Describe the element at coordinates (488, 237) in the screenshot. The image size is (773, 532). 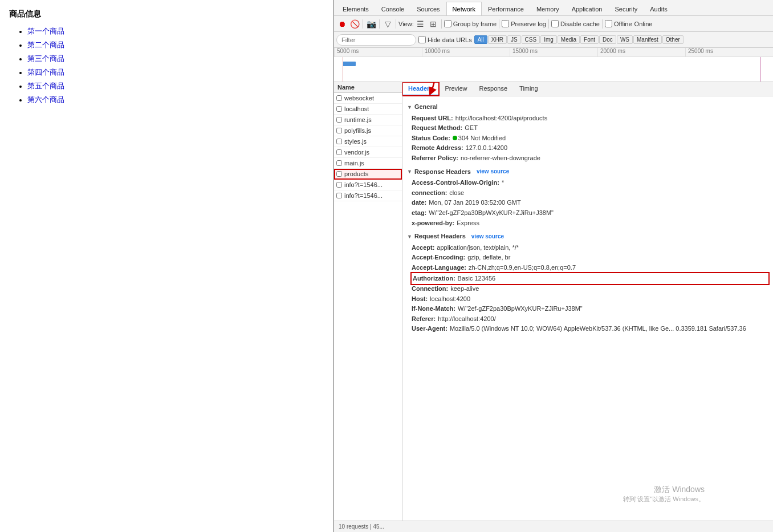
I see `request-view-source-link: view source` at that location.